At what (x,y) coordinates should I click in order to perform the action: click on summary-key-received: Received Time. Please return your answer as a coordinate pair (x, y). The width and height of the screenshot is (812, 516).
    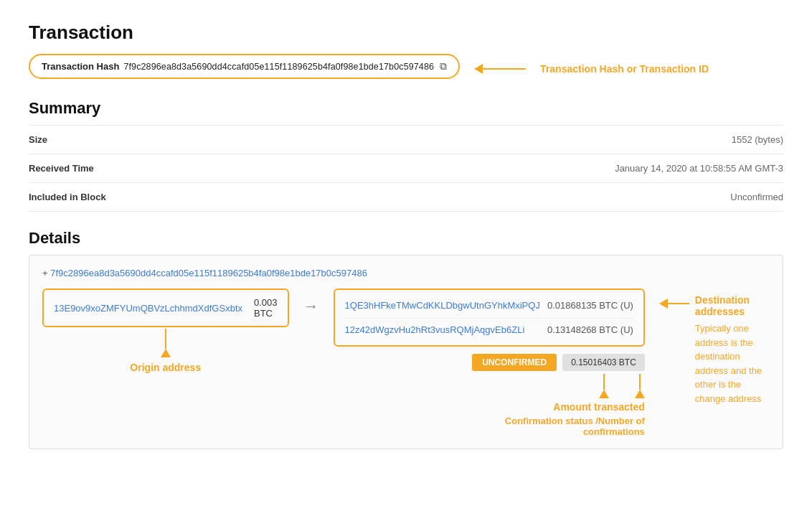
    Looking at the image, I should click on (62, 168).